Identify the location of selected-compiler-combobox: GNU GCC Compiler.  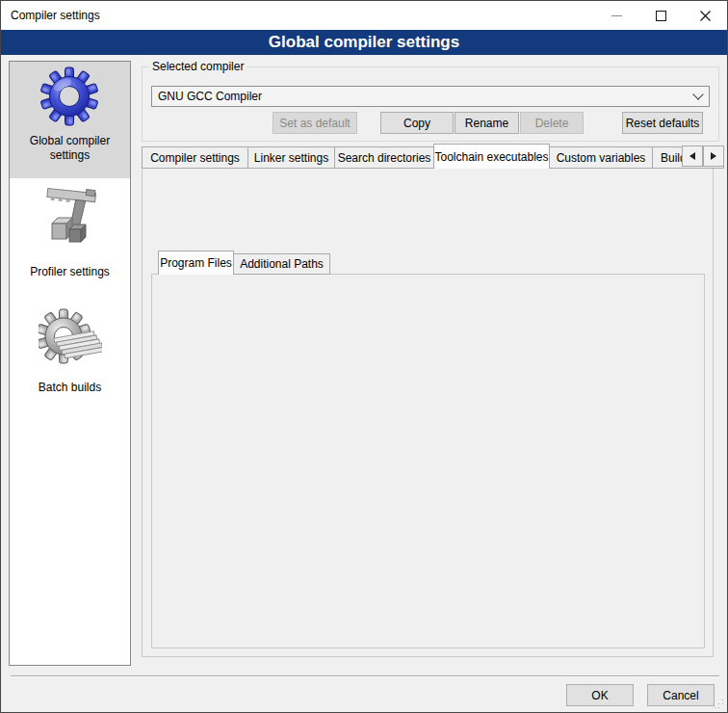
(430, 96).